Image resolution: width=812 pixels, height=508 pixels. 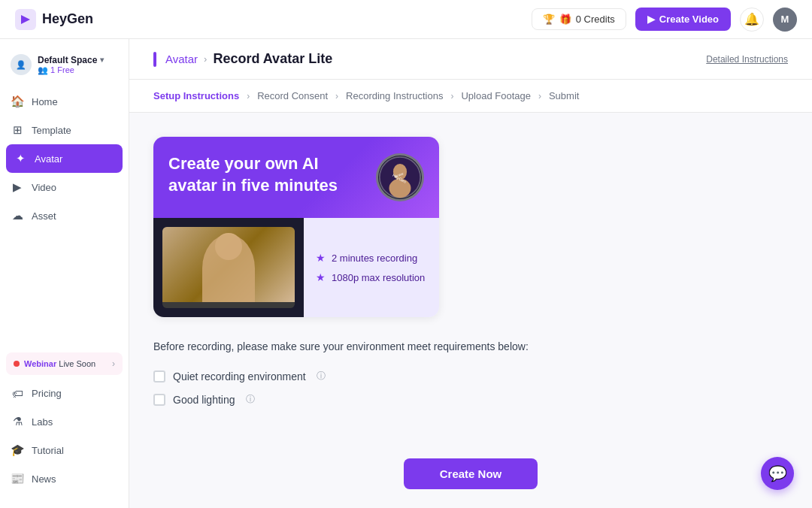 I want to click on step-recording-instructions: Recording Instructions, so click(x=394, y=96).